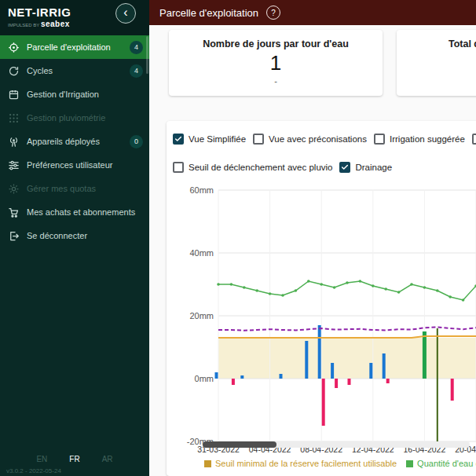  I want to click on checkbox-label: Seuil de déclenchement avec pluvio, so click(261, 167).